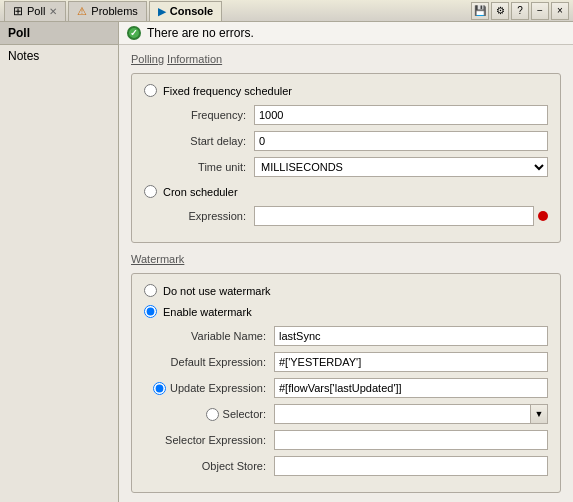 The width and height of the screenshot is (573, 502). I want to click on polling-title-underline: Polling, so click(148, 59).